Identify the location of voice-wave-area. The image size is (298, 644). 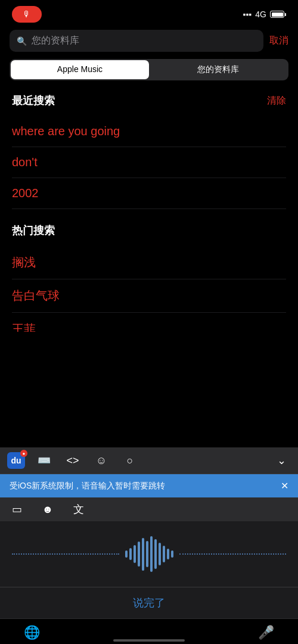
(149, 554).